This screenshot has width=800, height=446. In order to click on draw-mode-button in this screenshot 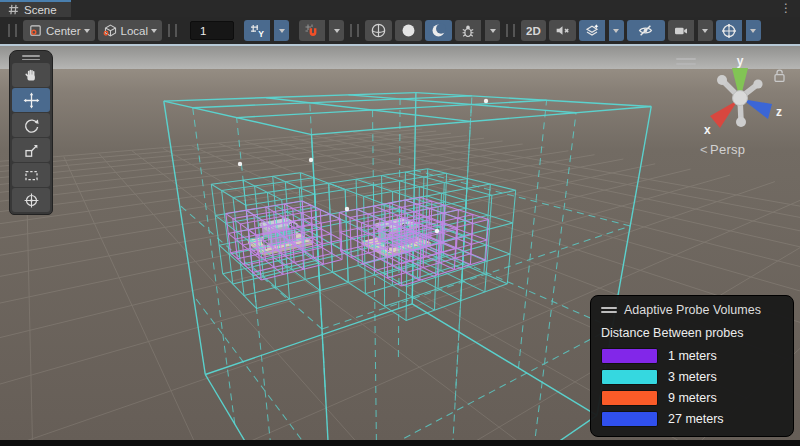, I will do `click(378, 30)`.